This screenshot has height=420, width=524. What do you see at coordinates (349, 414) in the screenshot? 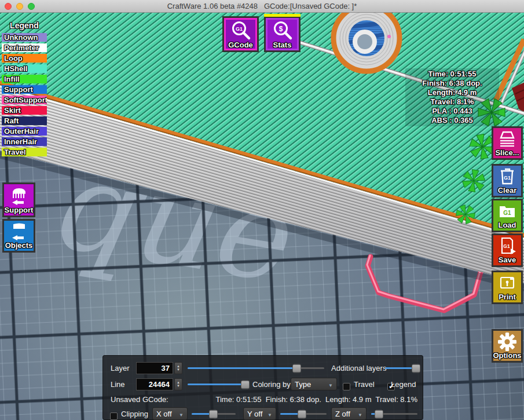
I see `clip-z-dropdown: Z off` at bounding box center [349, 414].